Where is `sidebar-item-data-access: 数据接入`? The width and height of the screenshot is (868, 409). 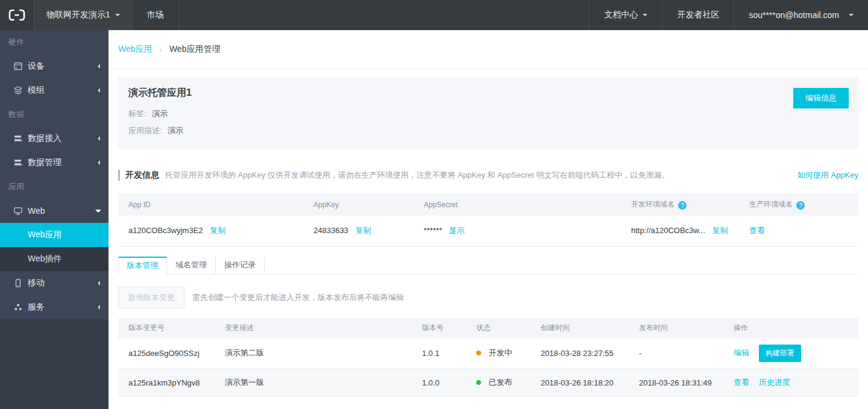
sidebar-item-data-access: 数据接入 is located at coordinates (54, 139).